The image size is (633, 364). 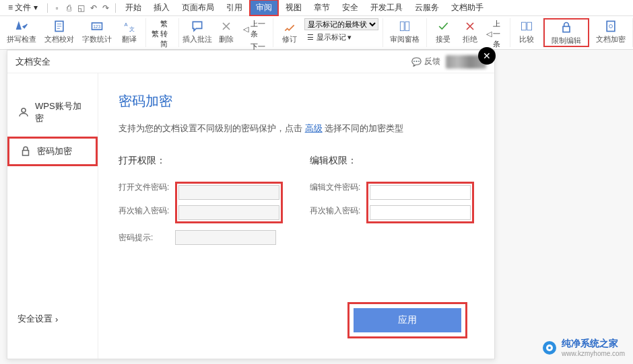 What do you see at coordinates (53, 112) in the screenshot?
I see `sidebar-item-wps-account: WPS账号加密` at bounding box center [53, 112].